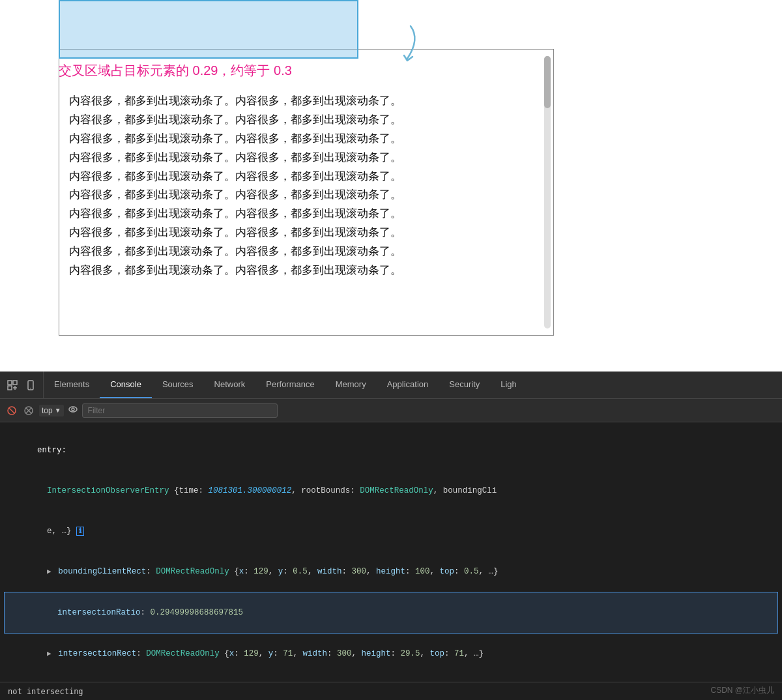  What do you see at coordinates (51, 411) in the screenshot?
I see `context-selector: top ▼` at bounding box center [51, 411].